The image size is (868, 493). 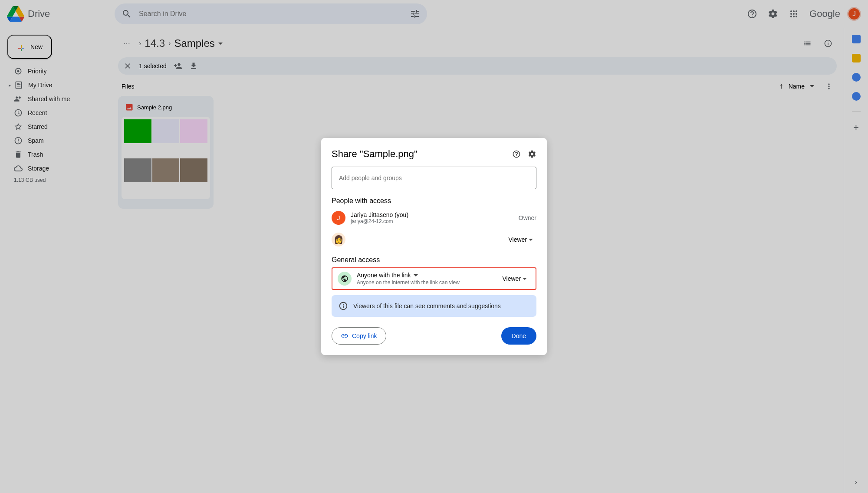 What do you see at coordinates (532, 154) in the screenshot?
I see `gear-icon` at bounding box center [532, 154].